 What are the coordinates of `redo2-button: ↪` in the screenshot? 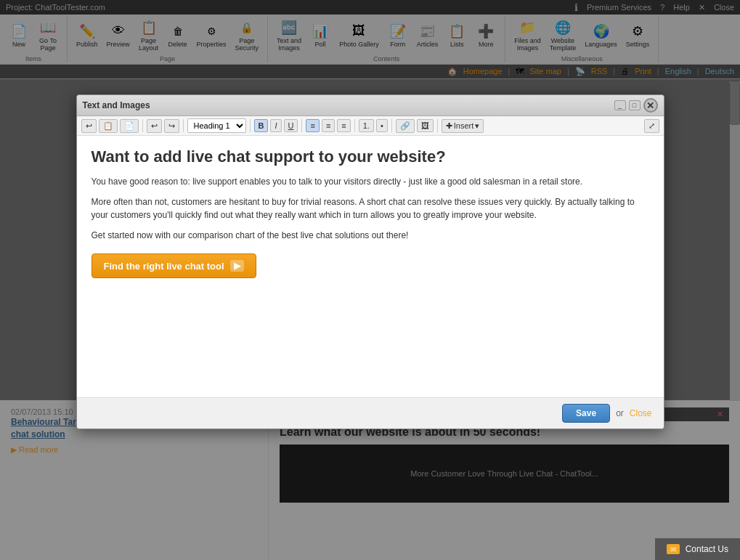 It's located at (171, 126).